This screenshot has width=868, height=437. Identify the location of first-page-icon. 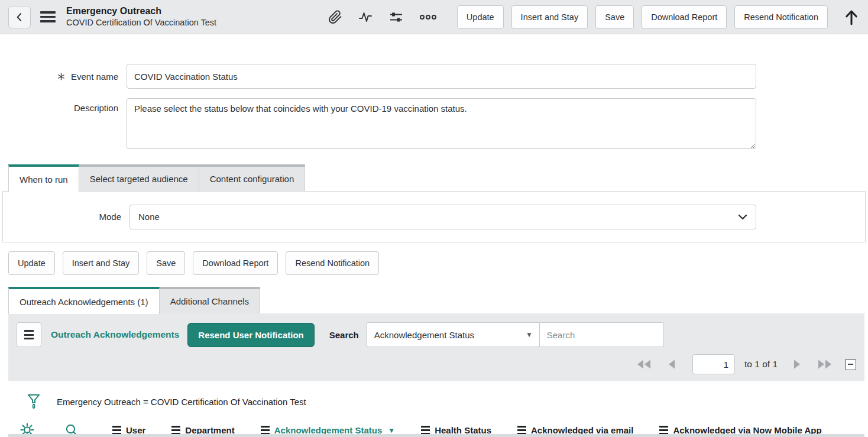
(644, 364).